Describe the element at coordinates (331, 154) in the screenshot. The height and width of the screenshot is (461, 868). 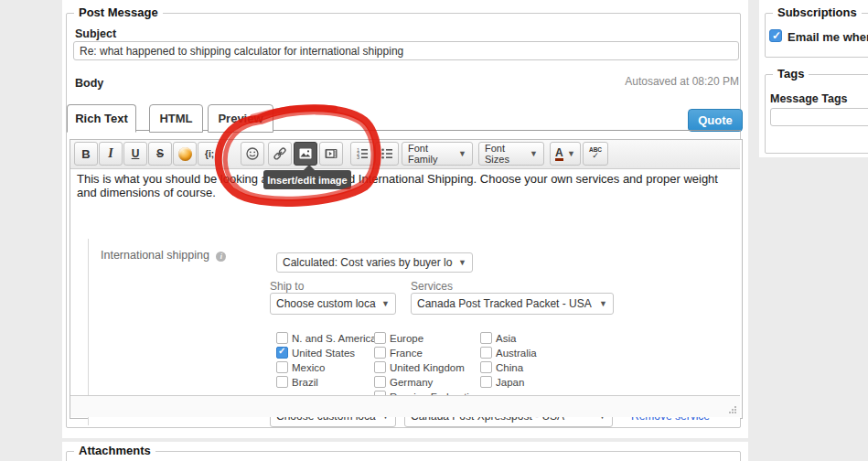
I see `insert-media-button` at that location.